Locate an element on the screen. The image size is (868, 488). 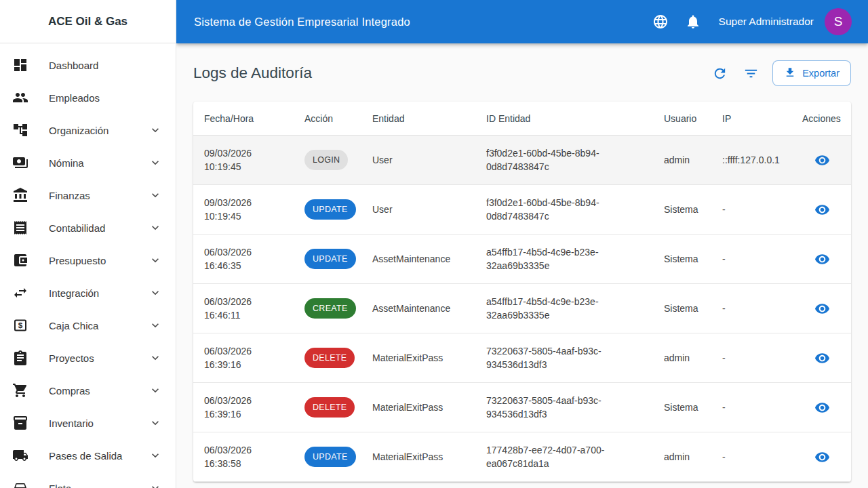
column-header-id: ID Entidad is located at coordinates (575, 119).